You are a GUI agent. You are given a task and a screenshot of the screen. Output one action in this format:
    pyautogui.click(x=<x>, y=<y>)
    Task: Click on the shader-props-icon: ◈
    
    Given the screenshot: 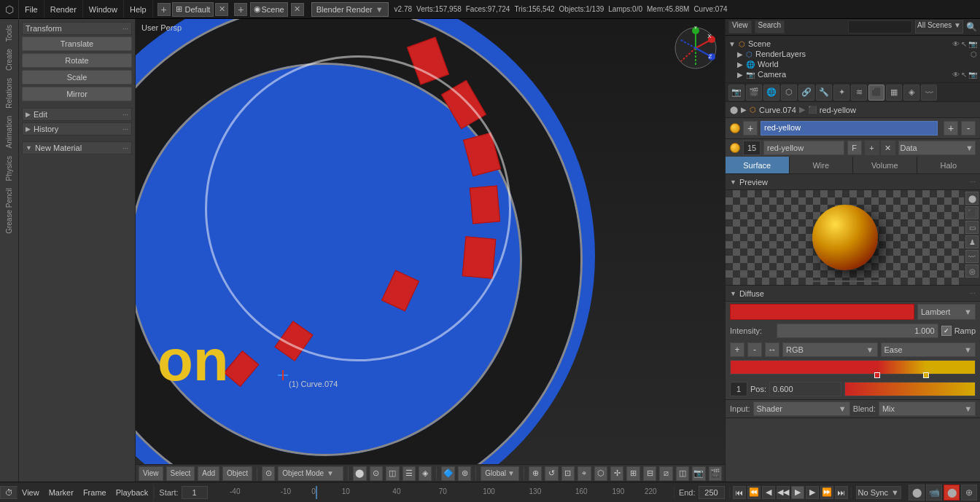 What is the action you would take?
    pyautogui.click(x=911, y=93)
    